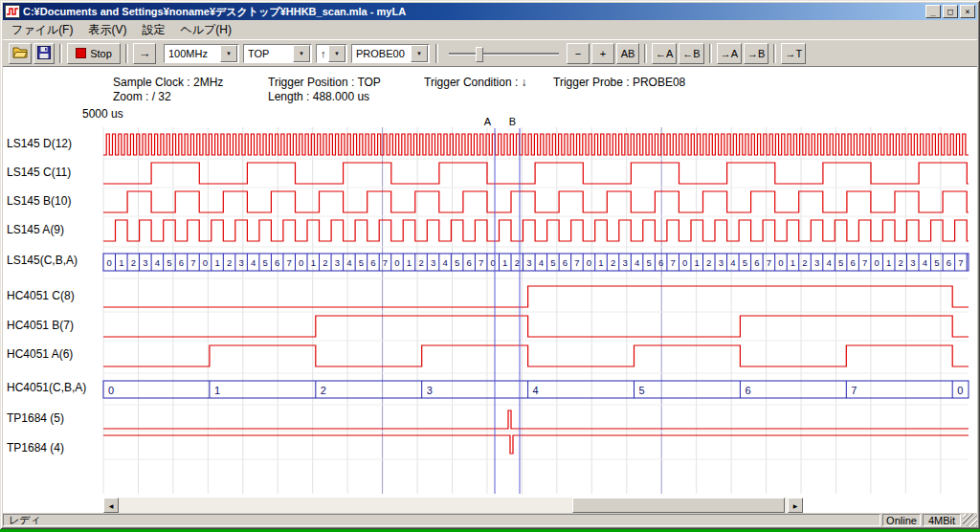  Describe the element at coordinates (44, 54) in the screenshot. I see `floppy-disk-icon` at that location.